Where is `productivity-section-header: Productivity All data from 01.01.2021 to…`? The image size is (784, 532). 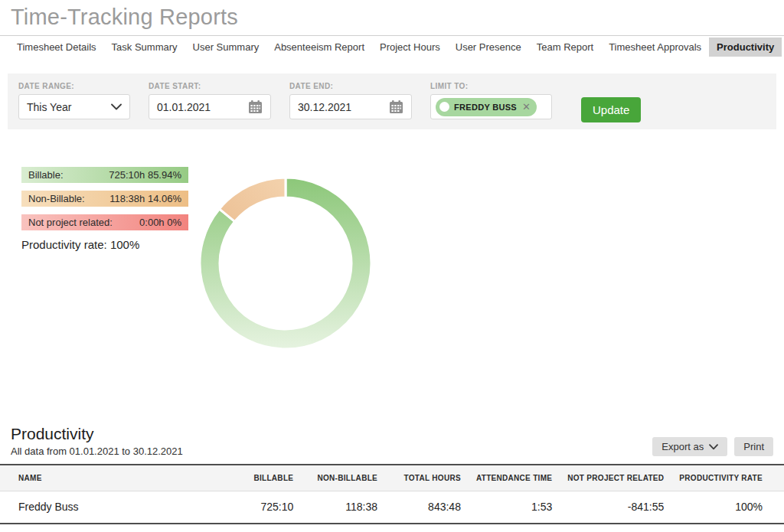
productivity-section-header: Productivity All data from 01.01.2021 to… is located at coordinates (392, 441).